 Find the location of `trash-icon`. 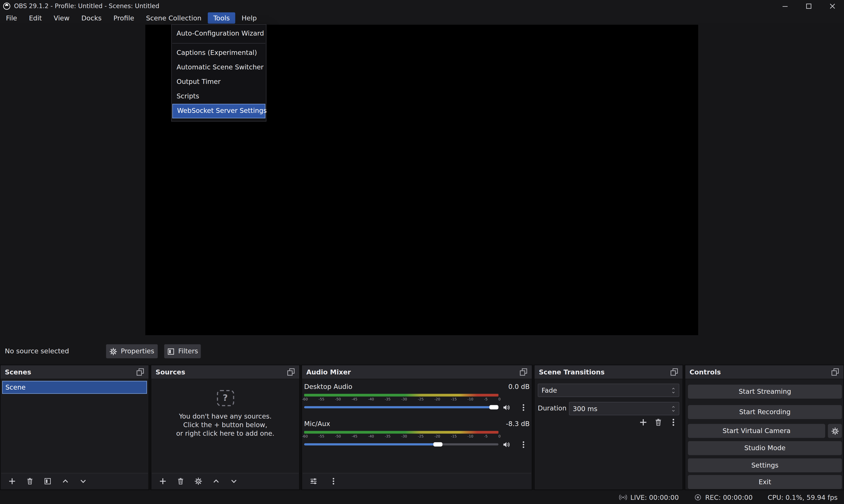

trash-icon is located at coordinates (181, 481).